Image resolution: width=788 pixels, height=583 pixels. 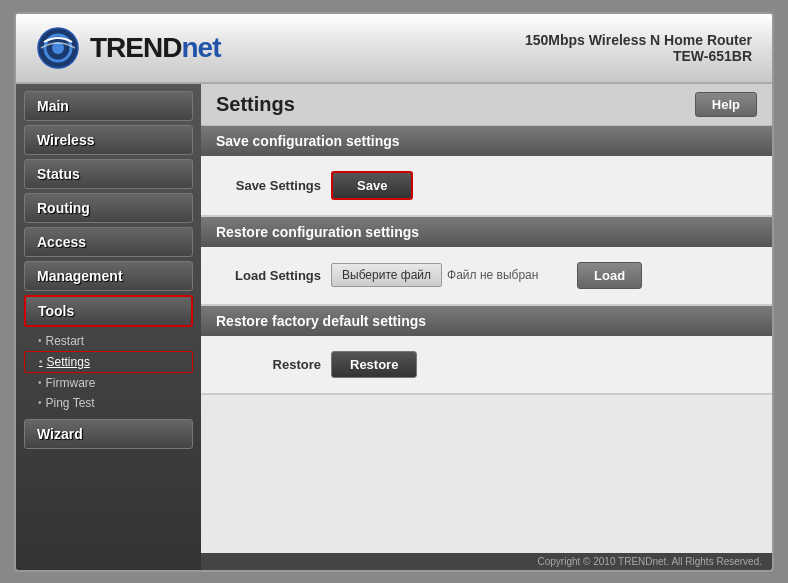 I want to click on sub-item-settings: • Settings, so click(x=108, y=362).